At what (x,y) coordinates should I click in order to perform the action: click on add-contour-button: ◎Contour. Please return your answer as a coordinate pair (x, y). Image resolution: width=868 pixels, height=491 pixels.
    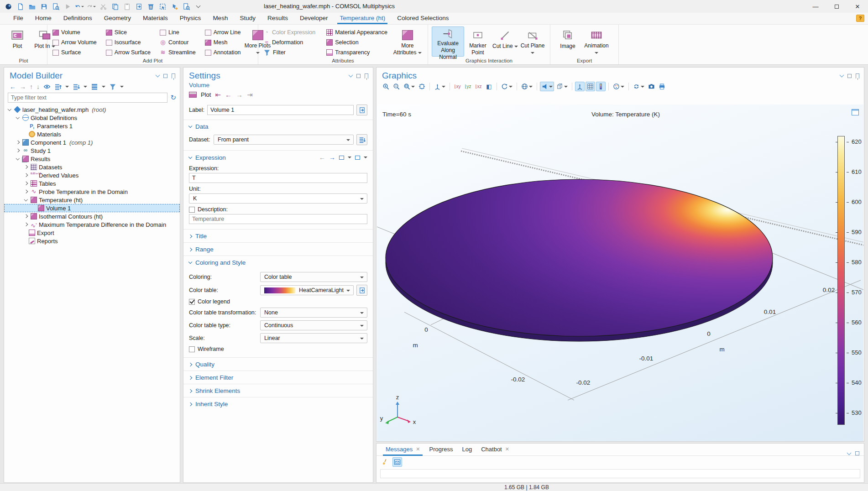
    Looking at the image, I should click on (178, 42).